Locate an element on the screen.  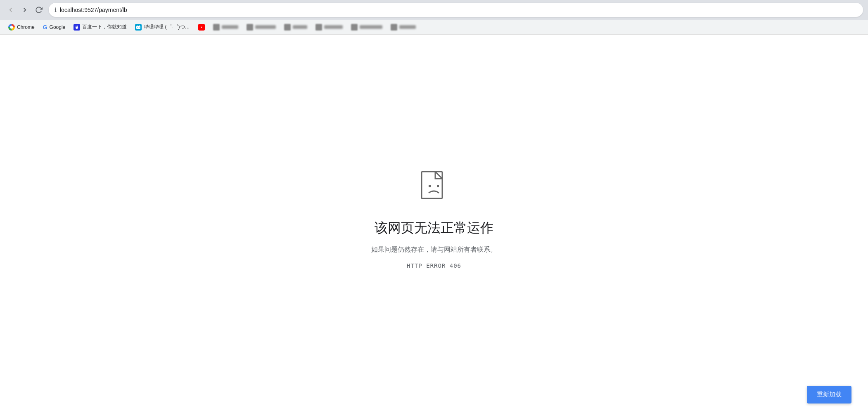
forward-button is located at coordinates (25, 10).